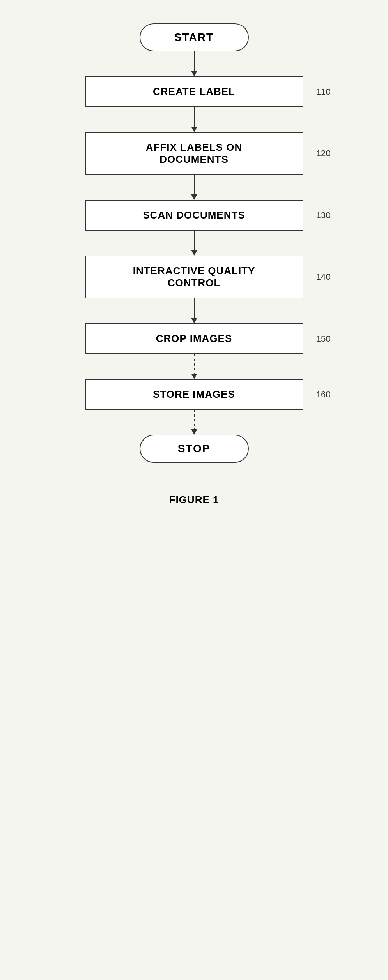  What do you see at coordinates (194, 277) in the screenshot?
I see `iqc-text: INTERACTIVE QUALITYCONTROL` at bounding box center [194, 277].